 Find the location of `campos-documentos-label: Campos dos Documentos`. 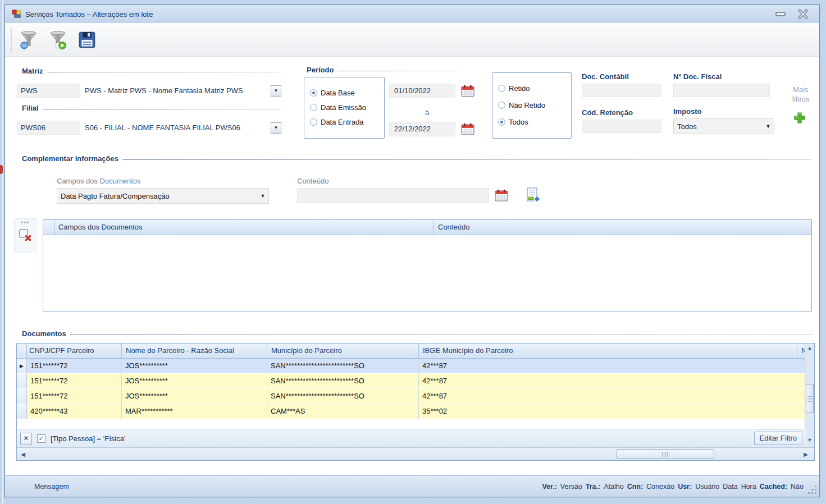

campos-documentos-label: Campos dos Documentos is located at coordinates (99, 181).